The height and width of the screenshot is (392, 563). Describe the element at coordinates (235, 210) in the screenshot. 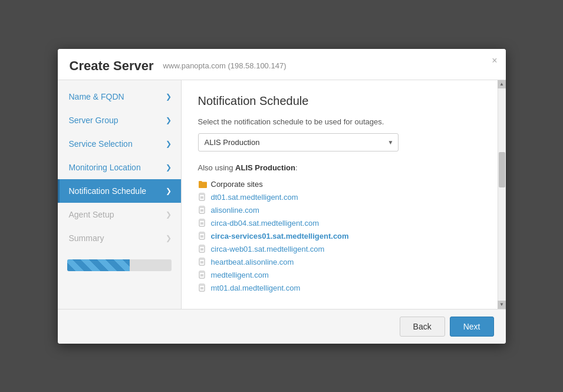

I see `server-link: alisonline.com` at that location.